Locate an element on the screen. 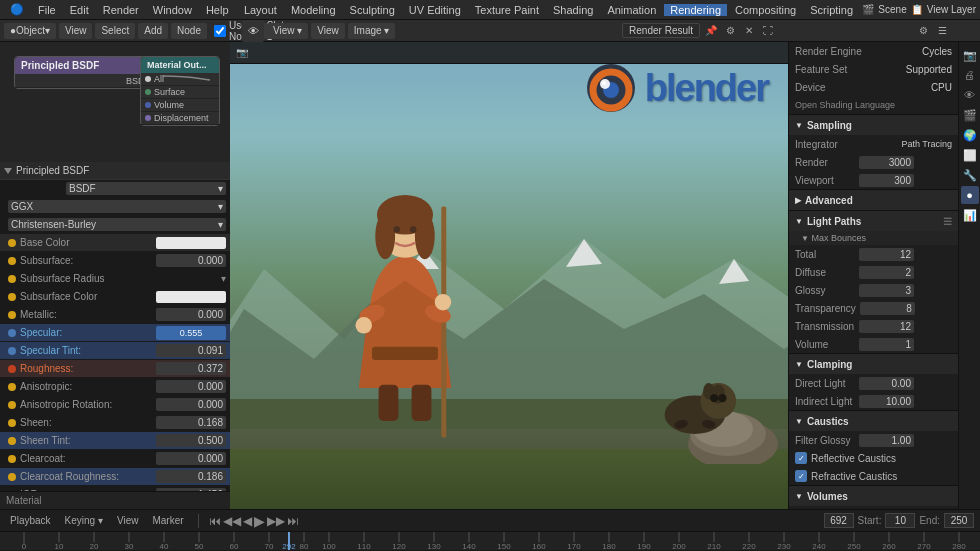  workspace-compositing: Compositing is located at coordinates (766, 10).